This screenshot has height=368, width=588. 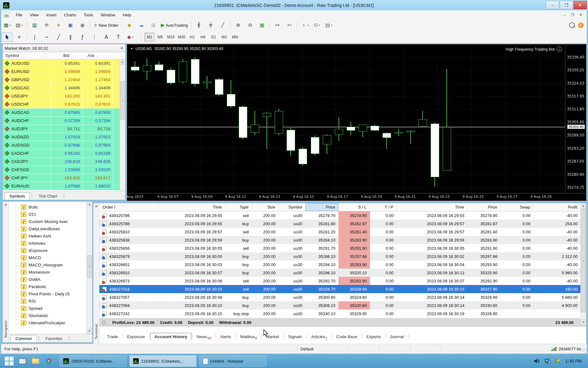 I want to click on terminal-tab-signals: Signals, so click(x=295, y=337).